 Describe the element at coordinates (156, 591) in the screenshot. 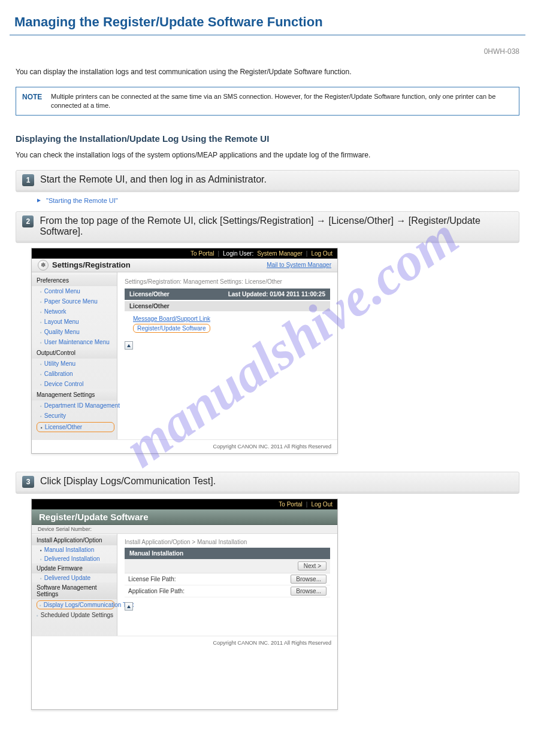

I see `application-file-label: Application File Path:` at that location.